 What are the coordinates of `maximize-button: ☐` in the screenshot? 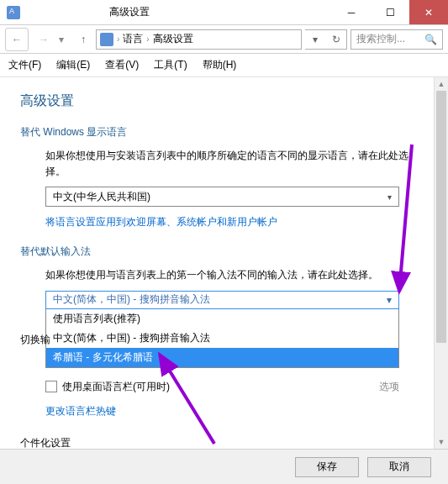 It's located at (390, 12).